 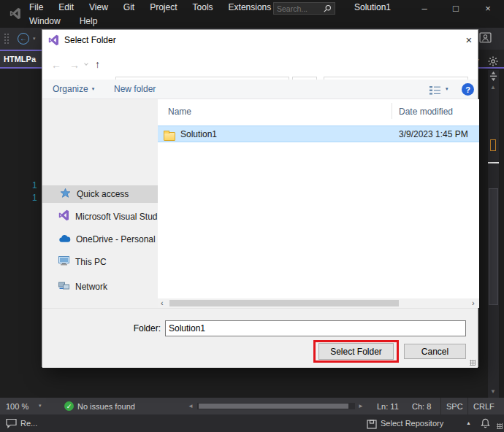 I want to click on navigate-back-dropdown: ▾, so click(x=34, y=39).